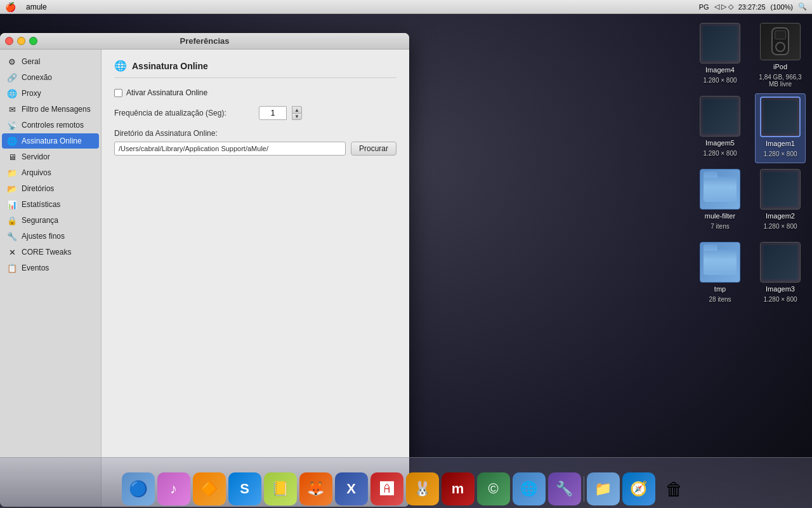 The image size is (812, 508). I want to click on icon-sublabel-imagem5: 1.280 × 800, so click(719, 154).